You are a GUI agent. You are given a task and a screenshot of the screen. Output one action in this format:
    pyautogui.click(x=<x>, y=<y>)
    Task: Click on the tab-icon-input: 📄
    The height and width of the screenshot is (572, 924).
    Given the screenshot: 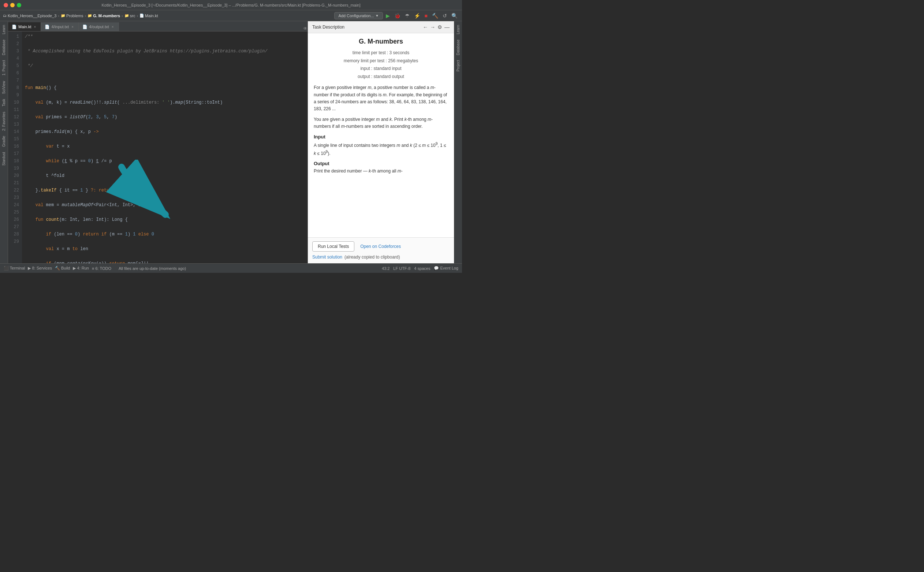 What is the action you would take?
    pyautogui.click(x=47, y=27)
    